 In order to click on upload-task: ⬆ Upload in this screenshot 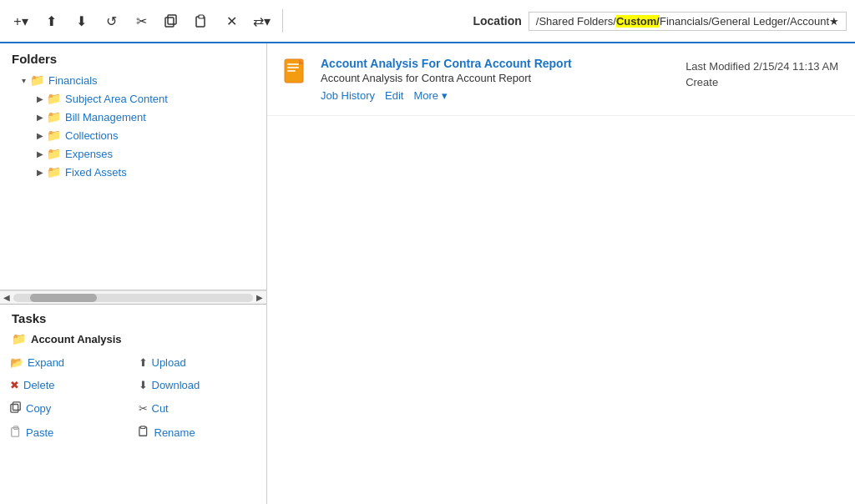, I will do `click(198, 362)`.